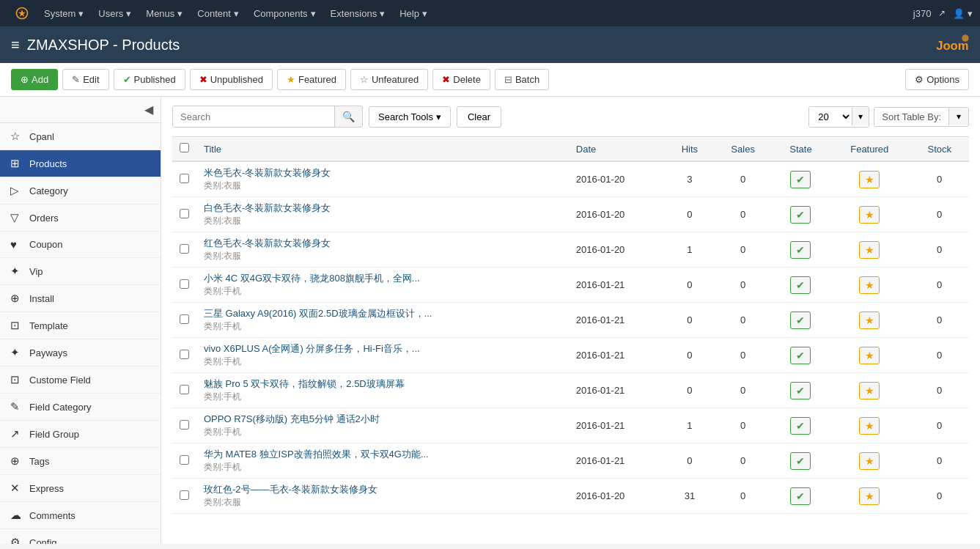 This screenshot has height=549, width=980. I want to click on sidebar-item-template: ⊡ Template, so click(81, 325).